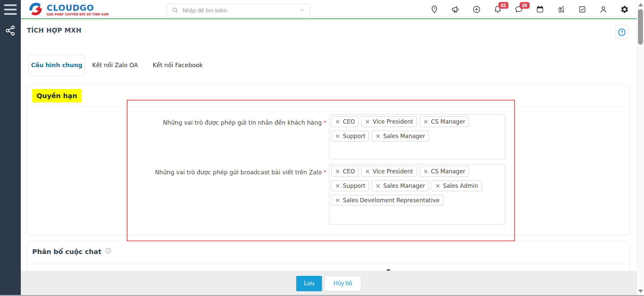 Image resolution: width=644 pixels, height=296 pixels. Describe the element at coordinates (36, 10) in the screenshot. I see `cloudgo-logo-icon` at that location.